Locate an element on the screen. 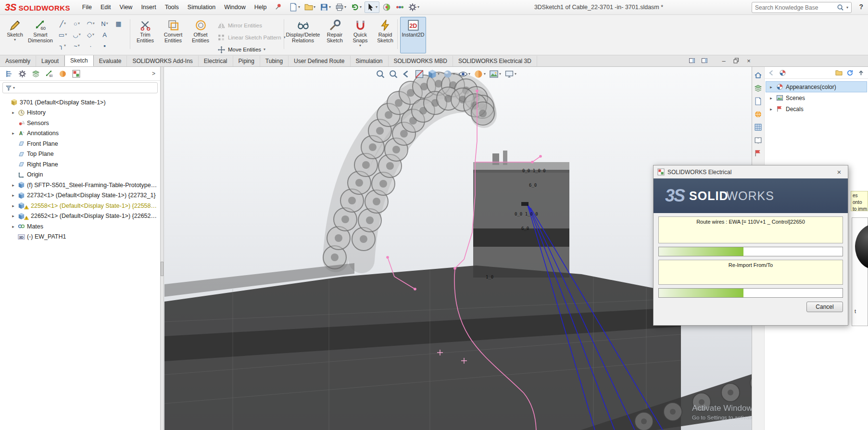  quick-snaps-button: Quick Snaps ▾ is located at coordinates (360, 35).